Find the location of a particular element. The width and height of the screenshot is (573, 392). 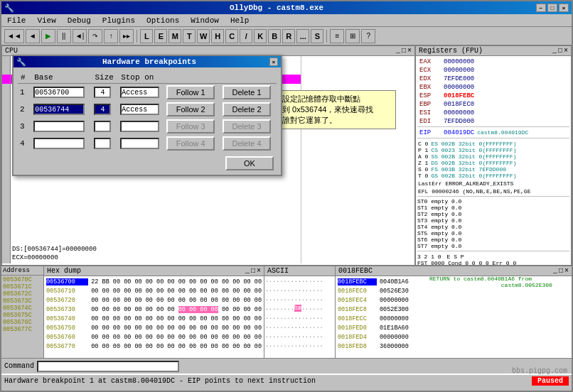

toolbar-step-over: ↷ is located at coordinates (95, 36).